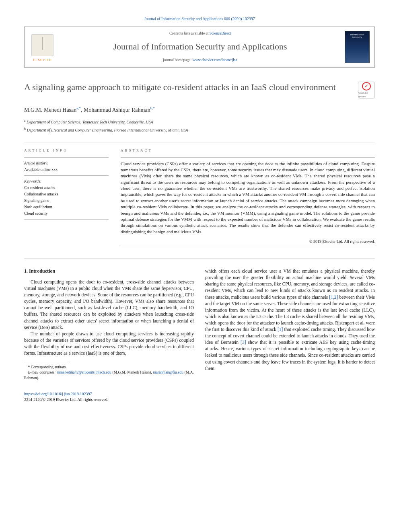 This screenshot has width=399, height=532. I want to click on author-name: M.G.M. Mehedi Hasan, so click(50, 110).